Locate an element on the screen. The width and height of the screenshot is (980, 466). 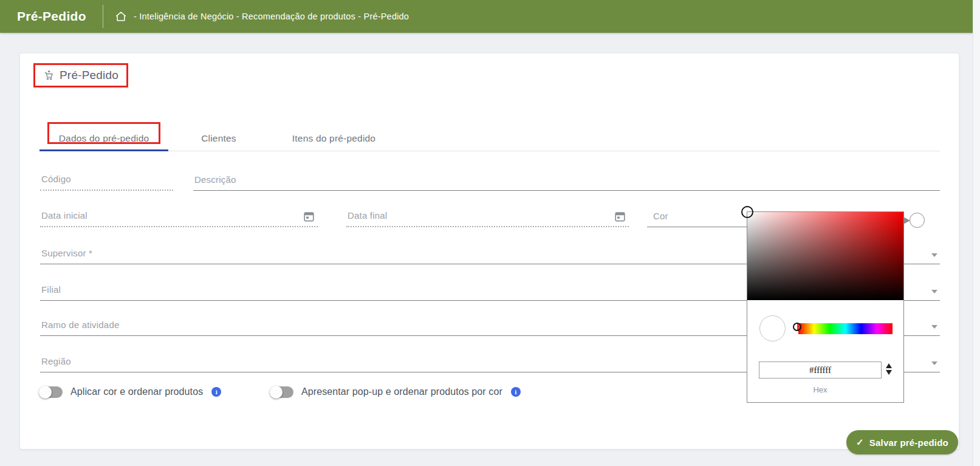
filial-label: Filial is located at coordinates (51, 289).